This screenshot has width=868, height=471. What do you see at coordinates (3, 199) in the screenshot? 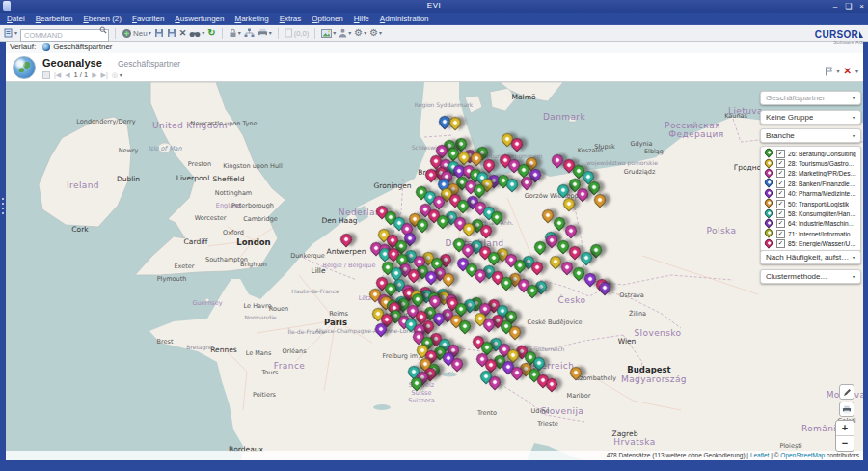
I see `splitter-grip` at bounding box center [3, 199].